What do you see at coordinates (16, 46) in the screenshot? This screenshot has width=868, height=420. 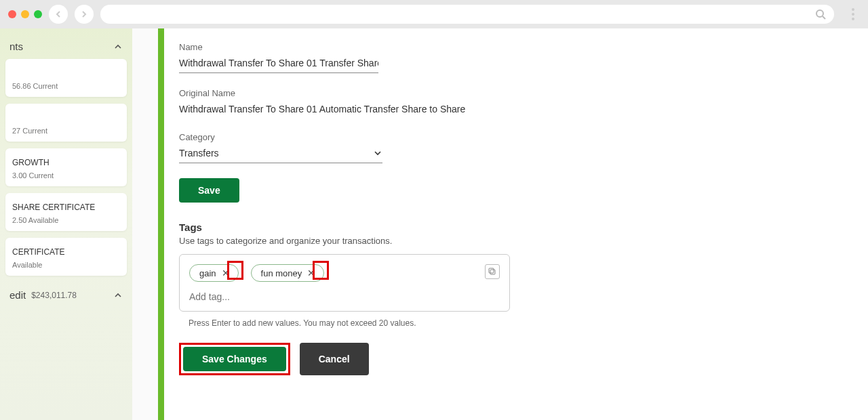 I see `sidebar-section-title: nts` at bounding box center [16, 46].